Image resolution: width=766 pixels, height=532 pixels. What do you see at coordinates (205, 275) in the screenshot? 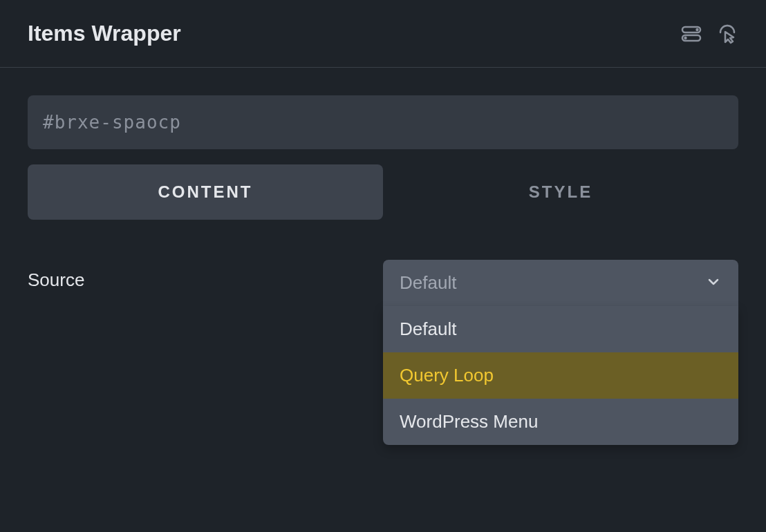
I see `source-label: Source` at bounding box center [205, 275].